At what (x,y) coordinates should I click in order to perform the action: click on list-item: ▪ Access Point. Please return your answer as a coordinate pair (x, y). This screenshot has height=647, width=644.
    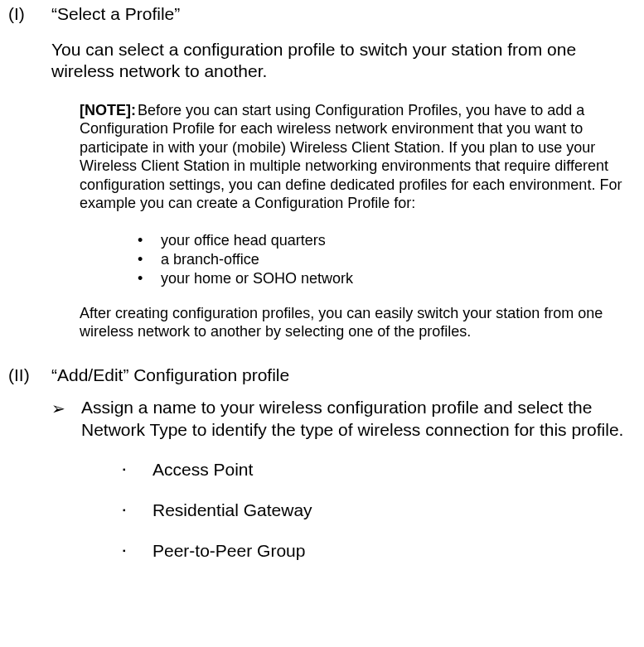
    Looking at the image, I should click on (380, 469).